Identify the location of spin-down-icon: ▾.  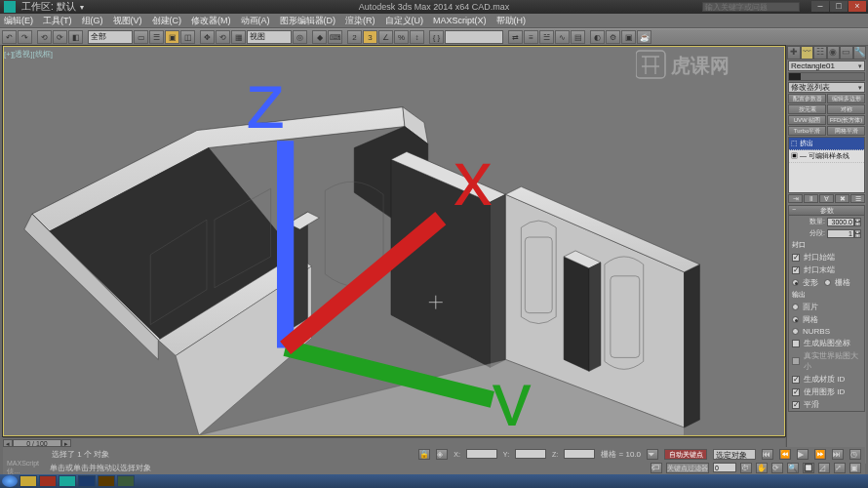
(858, 224).